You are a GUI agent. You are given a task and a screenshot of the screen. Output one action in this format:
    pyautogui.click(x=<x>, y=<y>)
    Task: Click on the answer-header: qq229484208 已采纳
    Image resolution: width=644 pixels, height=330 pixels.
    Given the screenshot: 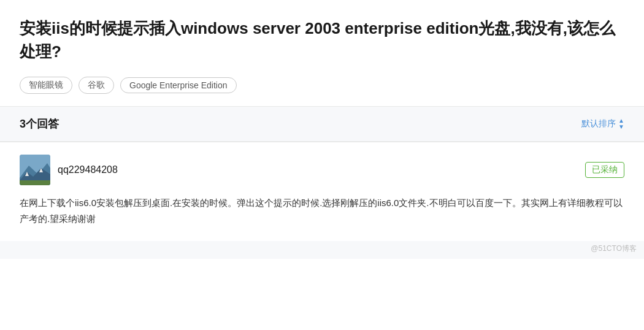 What is the action you would take?
    pyautogui.click(x=322, y=170)
    